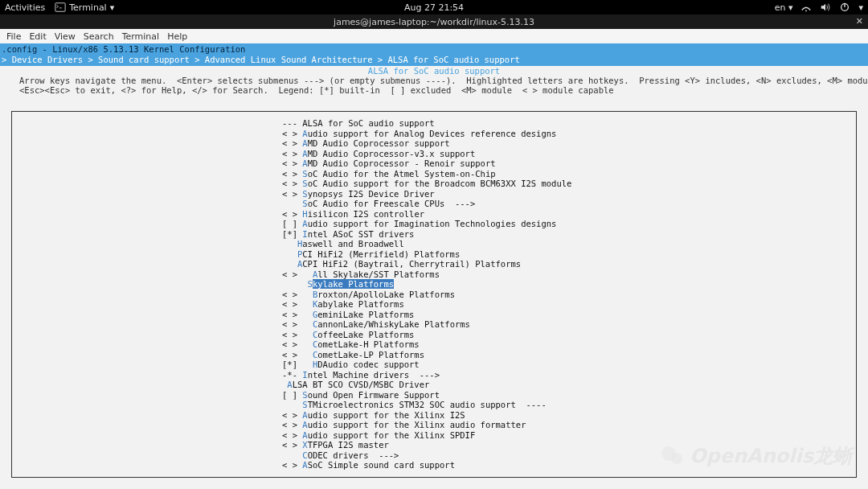 The image size is (868, 489). What do you see at coordinates (434, 183) in the screenshot?
I see `option-row: < > SoC Audio support for the Broadcom B…` at bounding box center [434, 183].